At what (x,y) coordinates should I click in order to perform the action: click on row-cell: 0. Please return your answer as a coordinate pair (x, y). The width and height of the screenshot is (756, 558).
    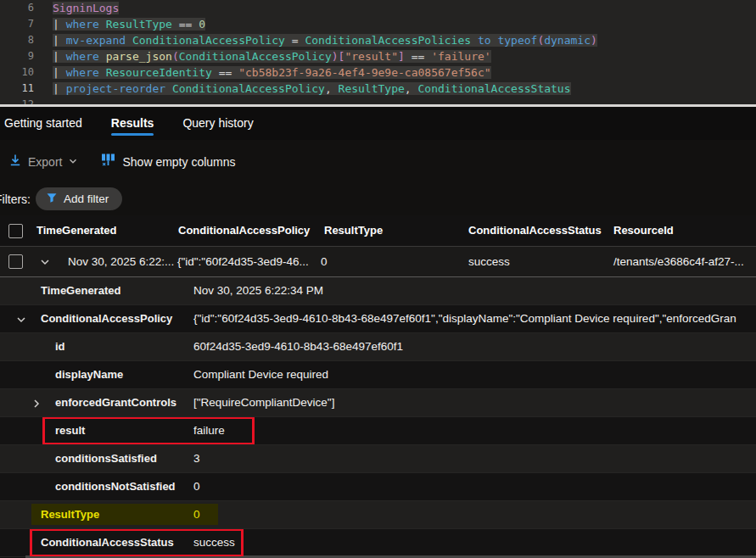
    Looking at the image, I should click on (324, 261).